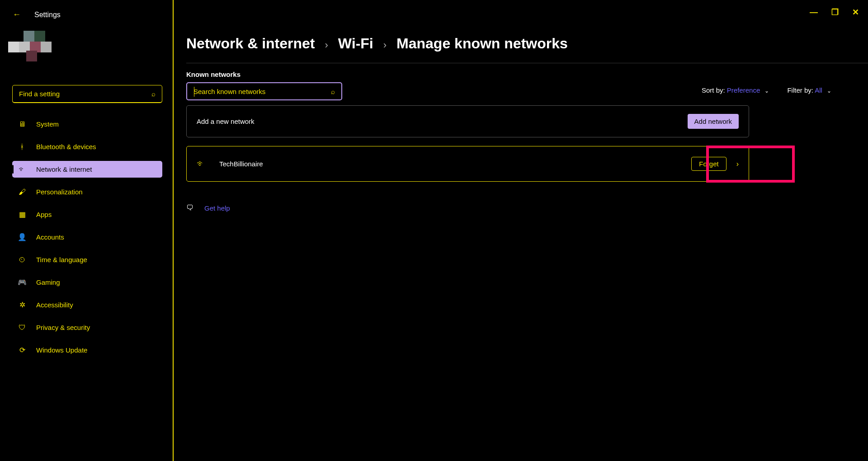 This screenshot has width=868, height=461. What do you see at coordinates (87, 237) in the screenshot?
I see `sidebar-nav: 🖥System ᚼBluetooth & devices ᯤNetwork & …` at bounding box center [87, 237].